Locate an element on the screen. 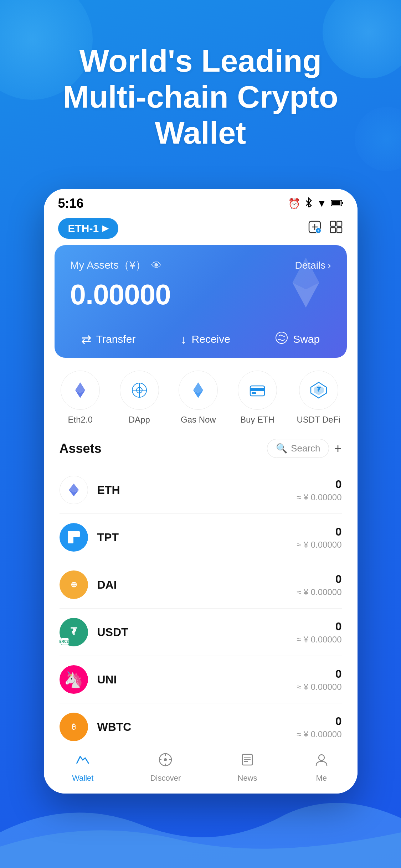  me-nav-icon is located at coordinates (322, 761).